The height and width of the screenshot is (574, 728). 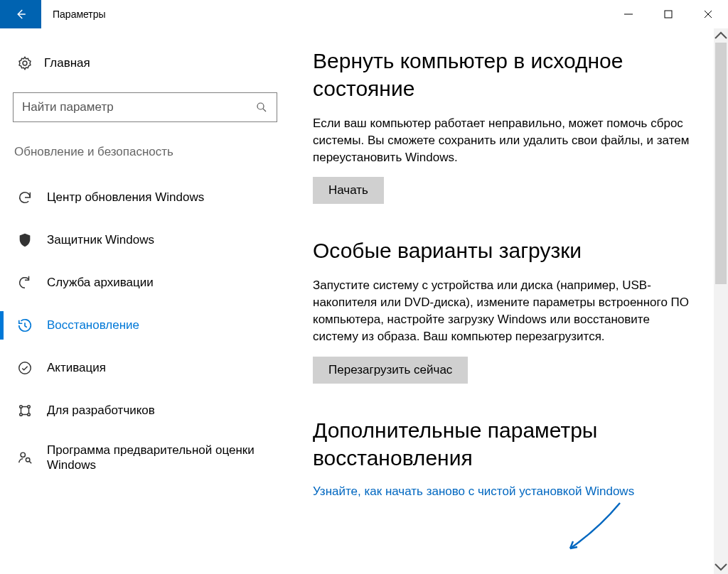 I want to click on close-button, so click(x=708, y=14).